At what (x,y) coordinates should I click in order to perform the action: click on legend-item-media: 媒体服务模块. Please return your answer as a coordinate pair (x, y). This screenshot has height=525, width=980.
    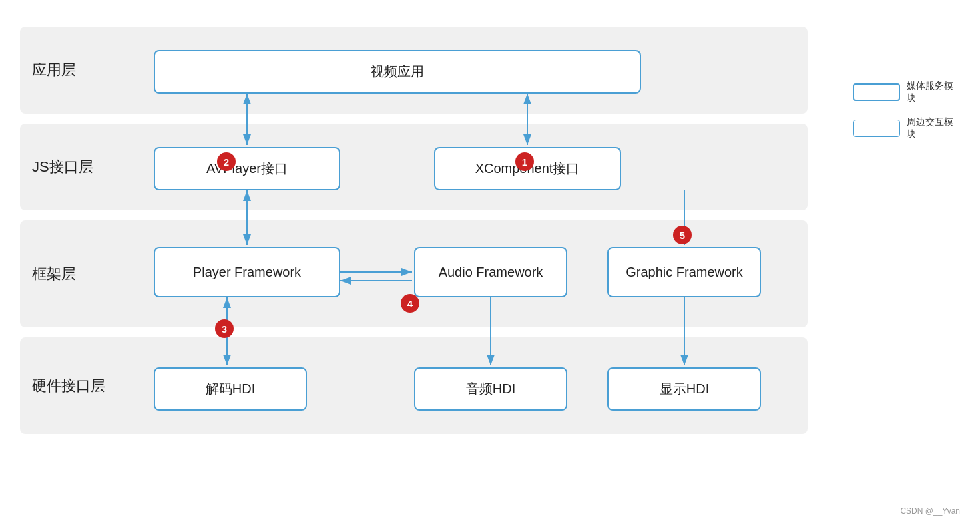
    Looking at the image, I should click on (907, 92).